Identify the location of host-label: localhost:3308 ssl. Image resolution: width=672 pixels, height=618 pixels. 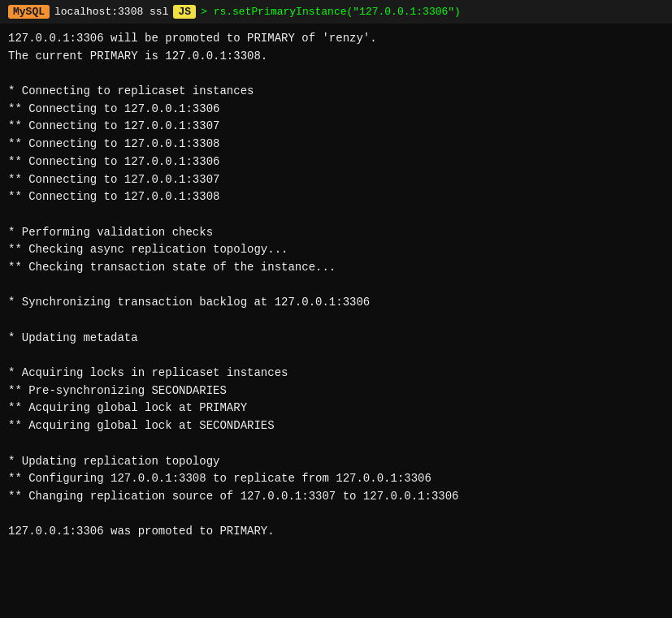
(111, 11).